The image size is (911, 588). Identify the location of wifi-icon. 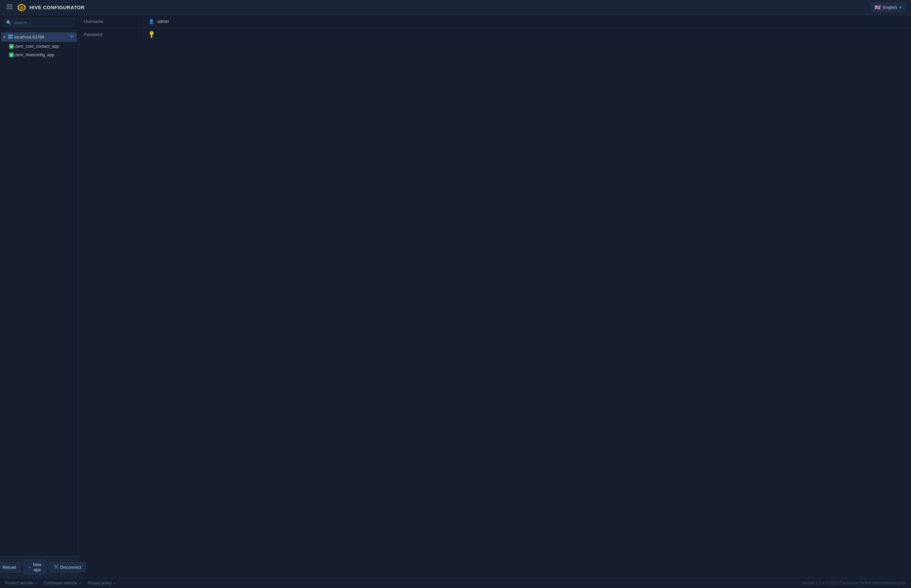
(72, 37).